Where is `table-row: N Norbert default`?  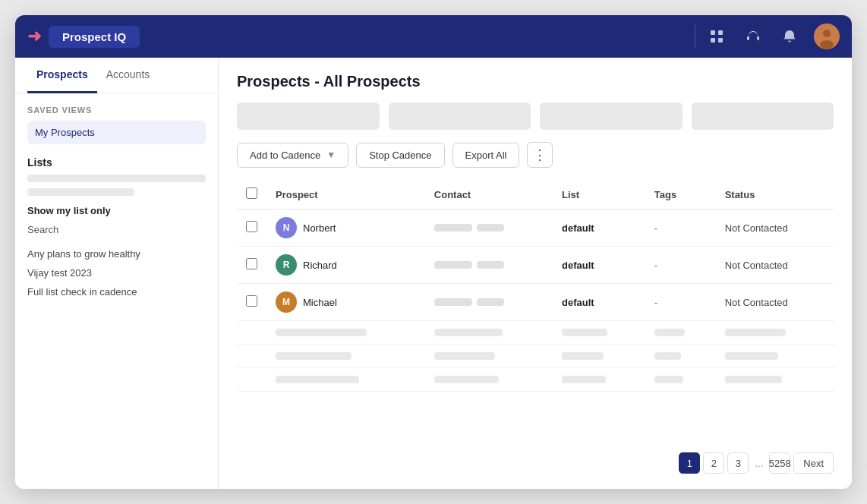 table-row: N Norbert default is located at coordinates (535, 228).